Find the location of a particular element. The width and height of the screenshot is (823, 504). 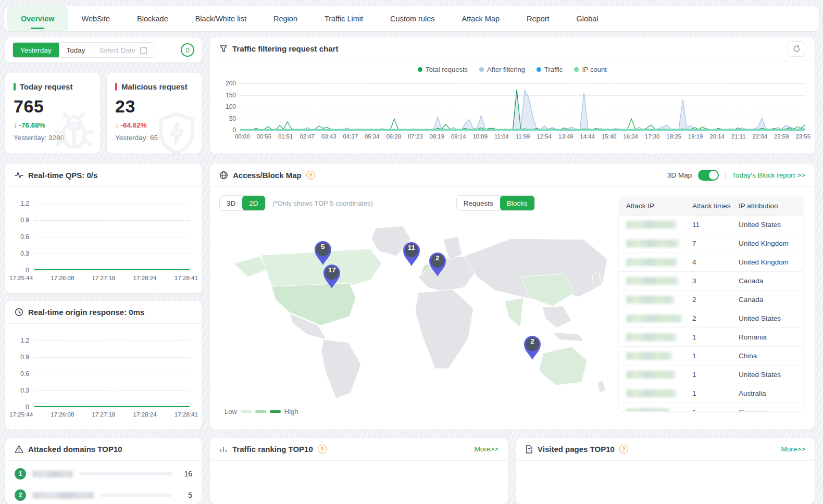

access-block-map-title: Access/Block Map is located at coordinates (267, 175).